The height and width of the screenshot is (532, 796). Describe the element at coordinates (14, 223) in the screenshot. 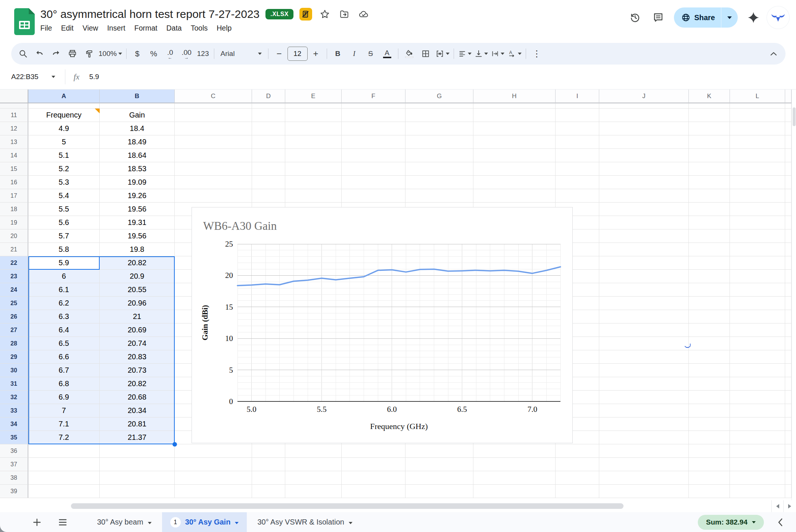

I see `row-header-19: 19` at that location.